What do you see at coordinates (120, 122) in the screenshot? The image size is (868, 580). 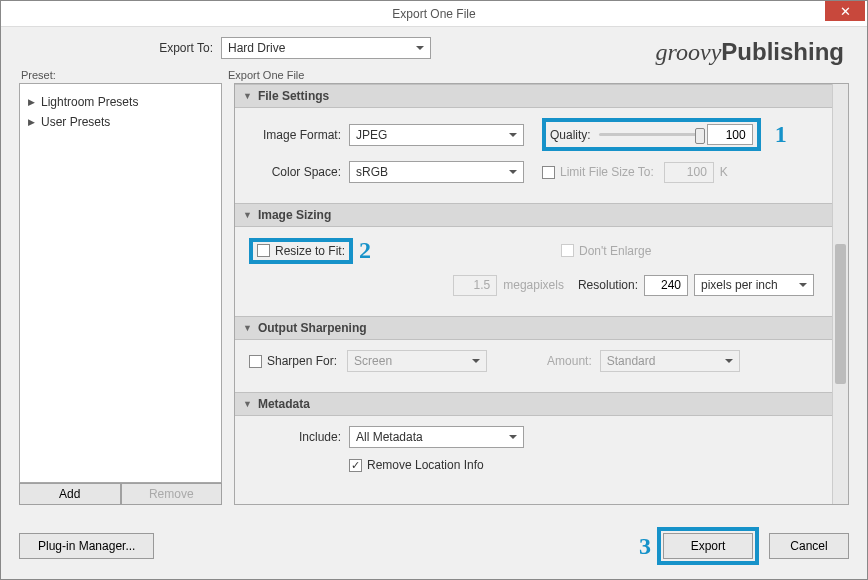 I see `preset-item-user: ▶ User Presets` at bounding box center [120, 122].